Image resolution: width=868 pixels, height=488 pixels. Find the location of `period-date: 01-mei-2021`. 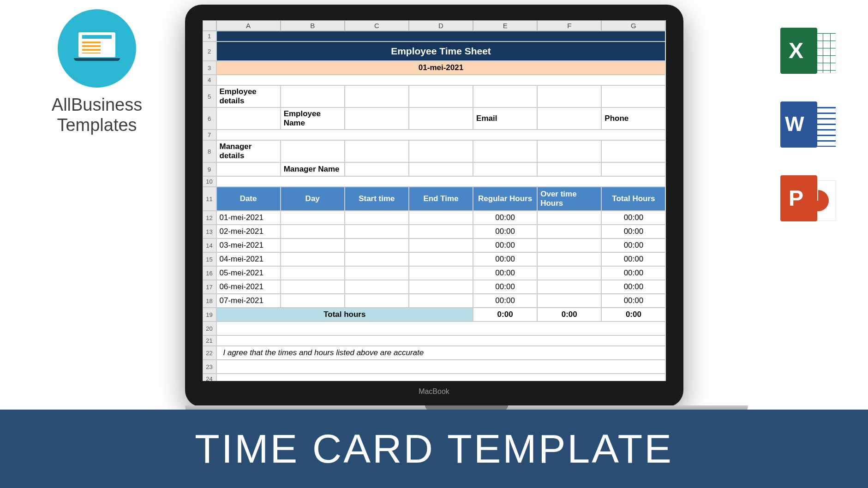

period-date: 01-mei-2021 is located at coordinates (441, 68).